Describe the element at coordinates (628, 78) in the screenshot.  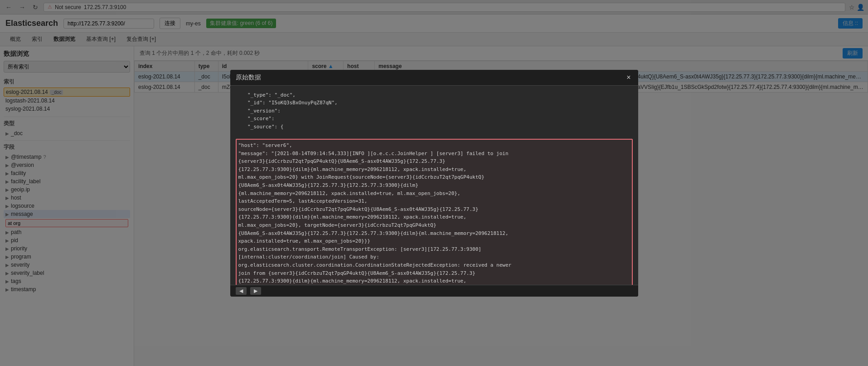
I see `modal-close-button: ×` at that location.